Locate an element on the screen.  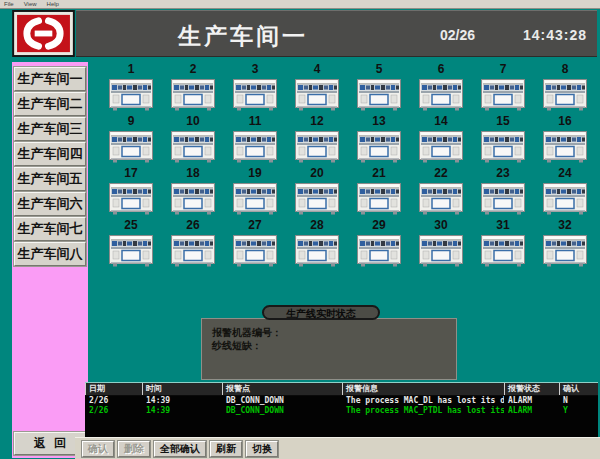
machine-cell-11: 11 is located at coordinates (255, 140).